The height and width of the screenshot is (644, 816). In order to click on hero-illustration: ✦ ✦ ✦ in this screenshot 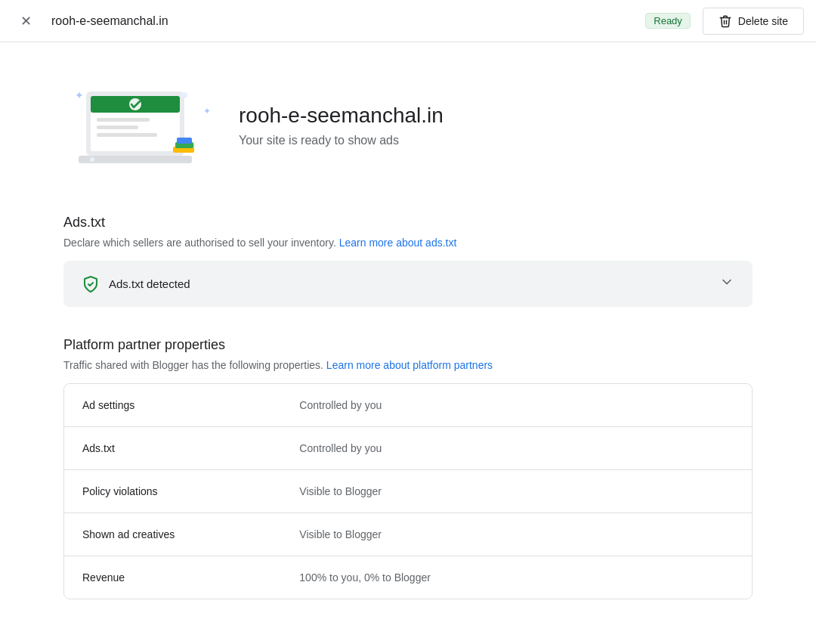, I will do `click(139, 125)`.